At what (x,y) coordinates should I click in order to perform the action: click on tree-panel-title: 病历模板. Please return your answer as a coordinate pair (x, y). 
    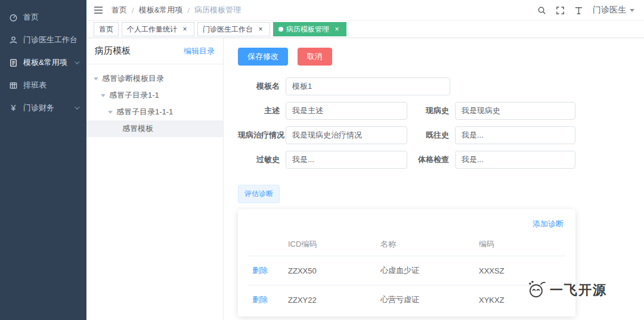
    Looking at the image, I should click on (113, 51).